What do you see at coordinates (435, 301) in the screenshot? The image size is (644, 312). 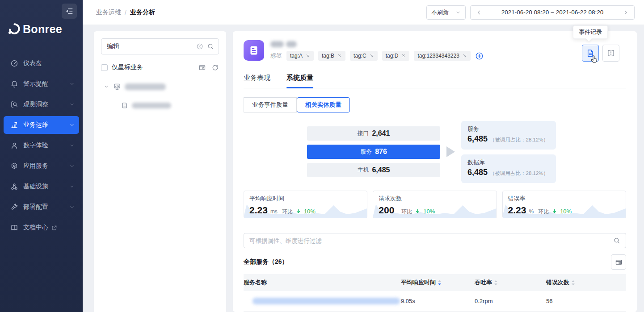 I see `table-row: 9.05s 0.2rpm 56` at bounding box center [435, 301].